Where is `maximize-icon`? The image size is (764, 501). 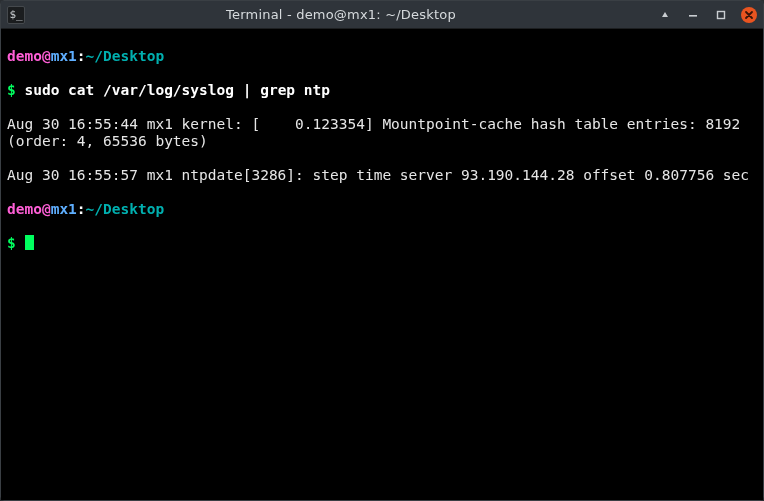 maximize-icon is located at coordinates (721, 15).